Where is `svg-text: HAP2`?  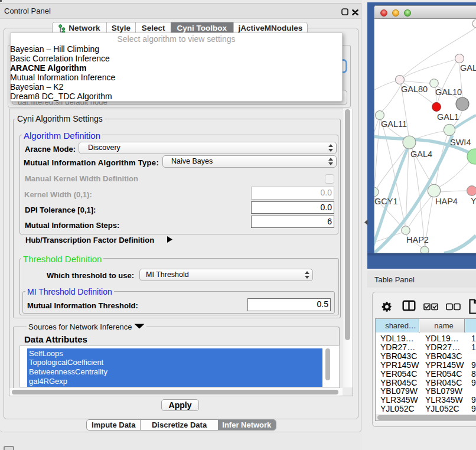
svg-text: HAP2 is located at coordinates (418, 240).